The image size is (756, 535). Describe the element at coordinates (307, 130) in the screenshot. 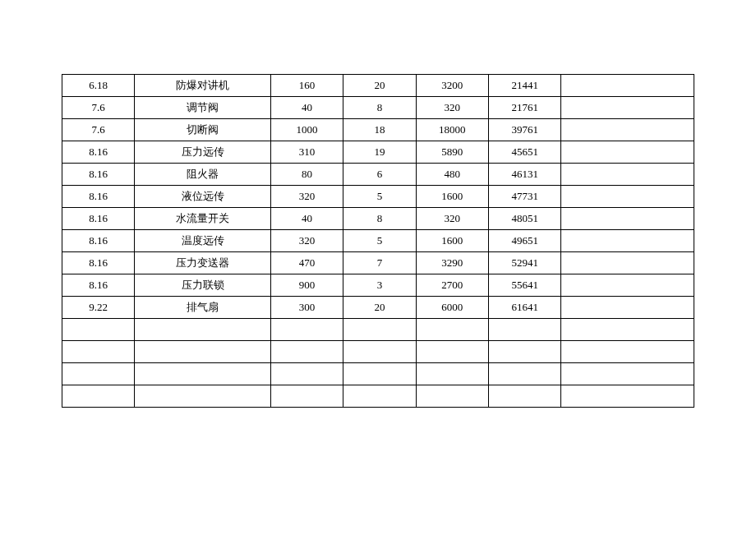

I see `table-cell: 1000` at that location.